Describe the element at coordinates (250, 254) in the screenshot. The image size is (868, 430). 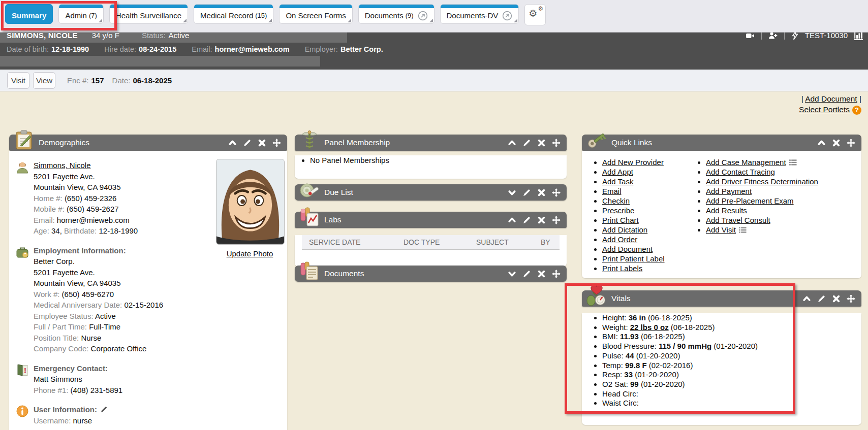
I see `update-photo-link: Update Photo` at that location.